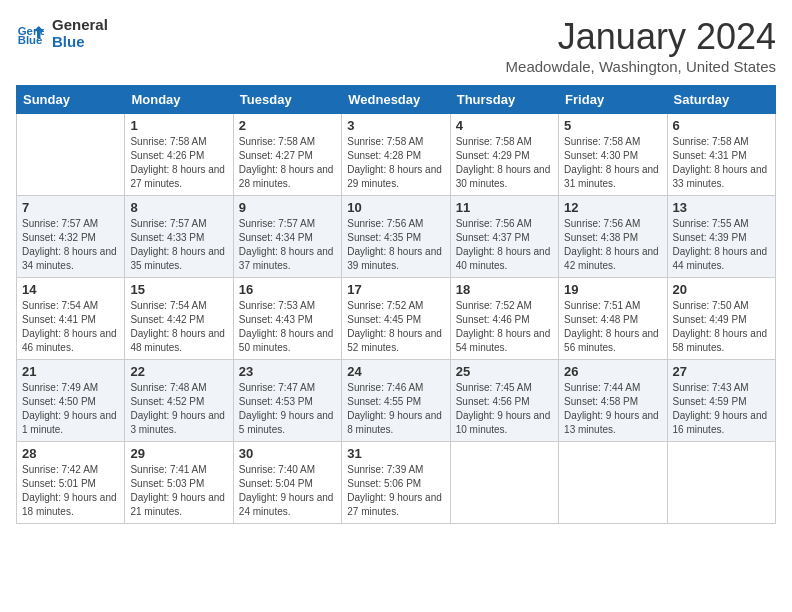 This screenshot has width=792, height=612. I want to click on day-info: Sunrise: 7:57 AMSunset: 4:34 PMDaylight:…, so click(288, 245).